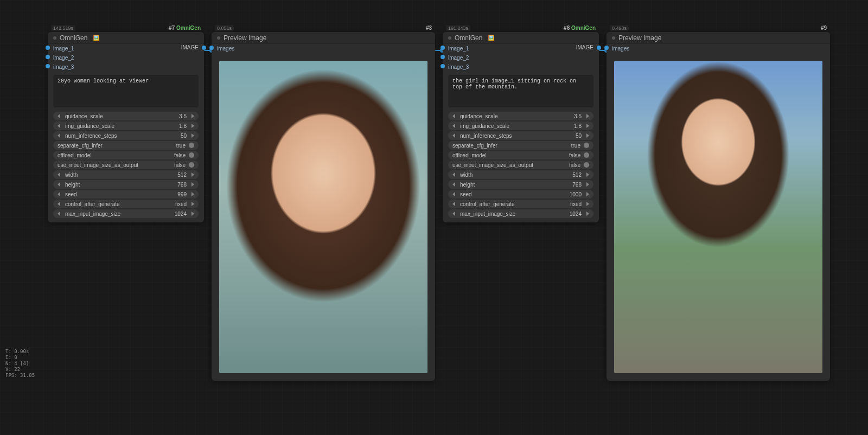 This screenshot has height=435, width=868. What do you see at coordinates (576, 145) in the screenshot?
I see `toggle-value: true` at bounding box center [576, 145].